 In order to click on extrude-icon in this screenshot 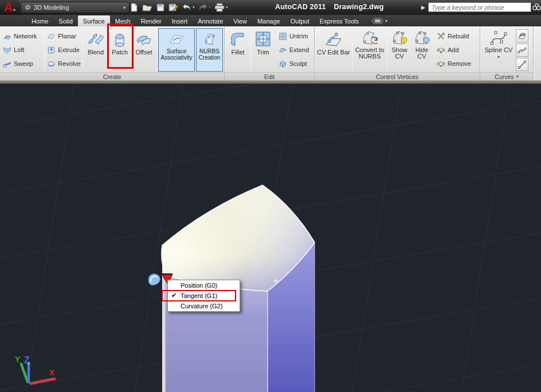, I will do `click(52, 50)`.